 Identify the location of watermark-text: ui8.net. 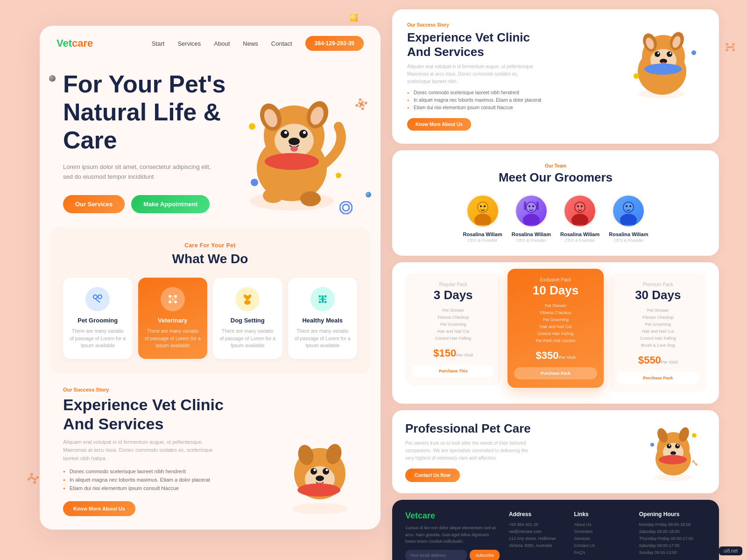
(731, 551).